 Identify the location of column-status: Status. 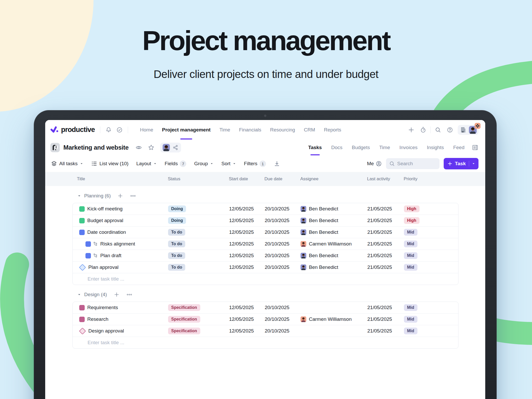
(198, 179).